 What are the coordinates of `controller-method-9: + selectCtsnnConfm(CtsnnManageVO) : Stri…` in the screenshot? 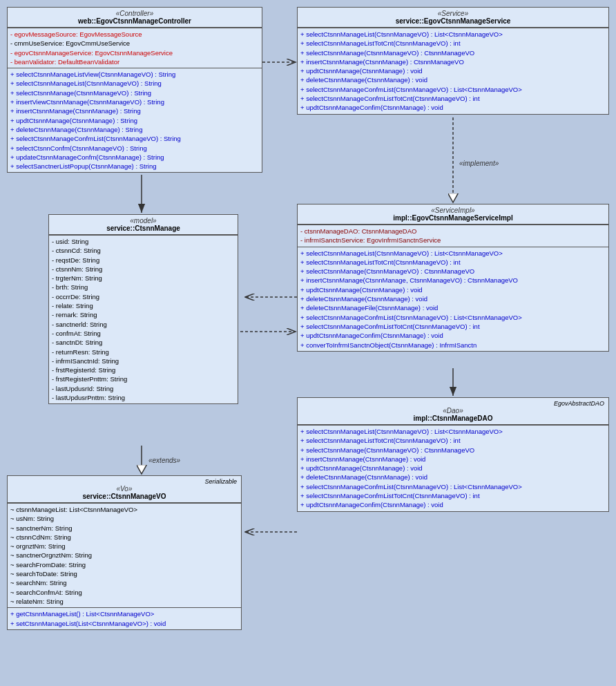 It's located at (135, 148).